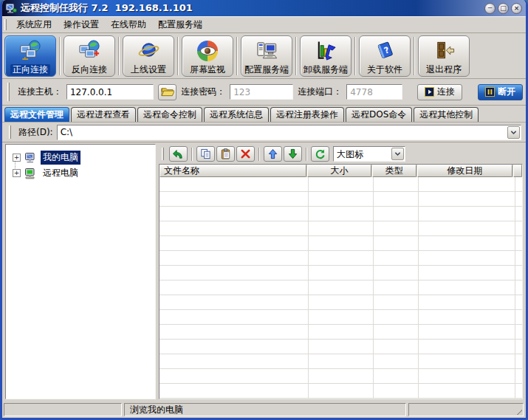 This screenshot has height=420, width=528. What do you see at coordinates (63, 410) in the screenshot?
I see `status-panel-left` at bounding box center [63, 410].